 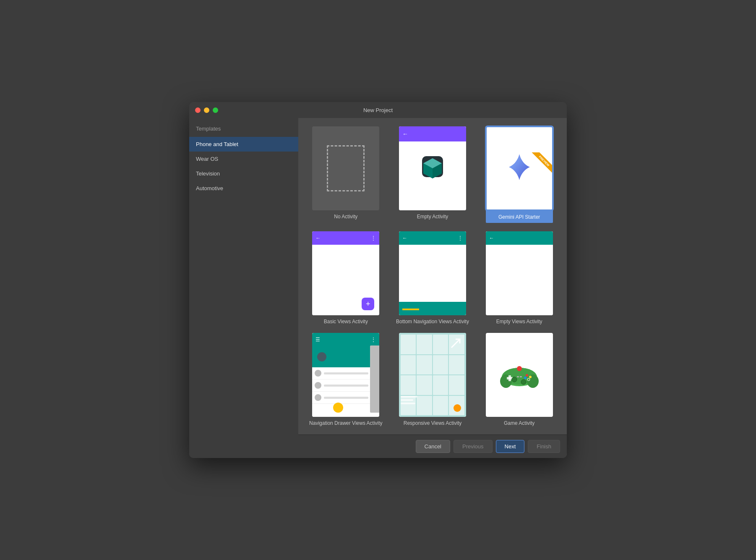 What do you see at coordinates (519, 217) in the screenshot?
I see `gemini-api-starter-label: Gemini API Starter` at bounding box center [519, 217].